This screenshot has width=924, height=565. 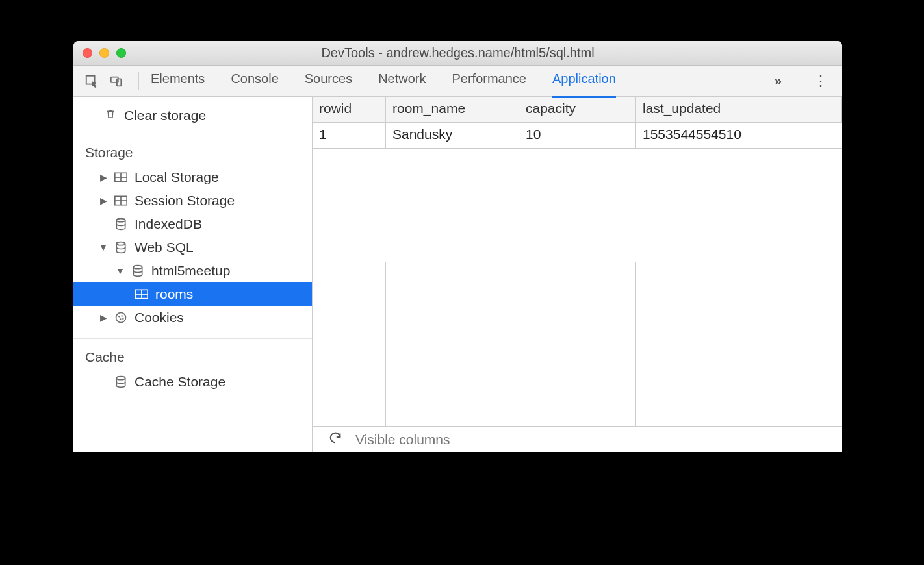 I want to click on cell-rowid: 1, so click(x=350, y=136).